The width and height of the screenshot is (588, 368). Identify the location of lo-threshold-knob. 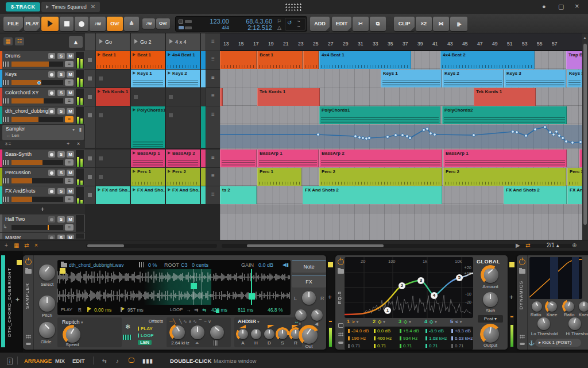
(544, 324).